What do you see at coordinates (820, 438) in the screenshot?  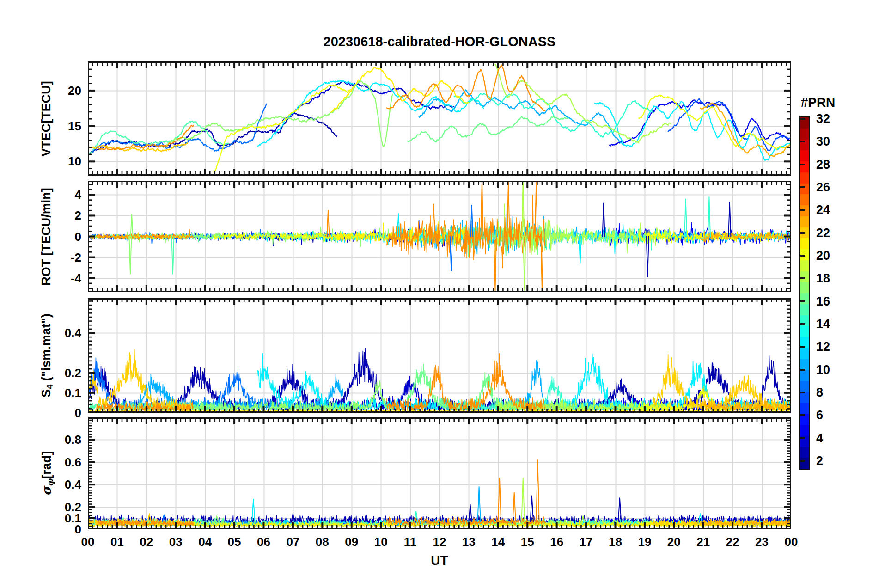 I see `colorbar-tick-label: 4` at bounding box center [820, 438].